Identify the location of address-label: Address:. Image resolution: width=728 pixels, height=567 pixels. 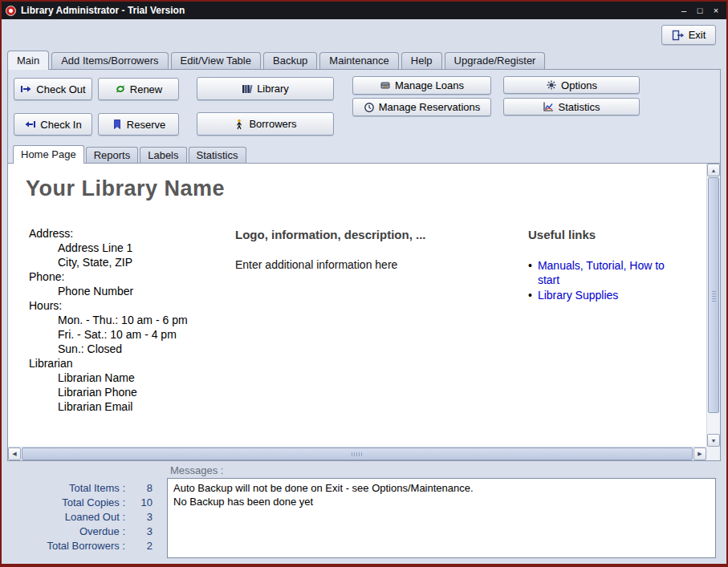
(132, 233).